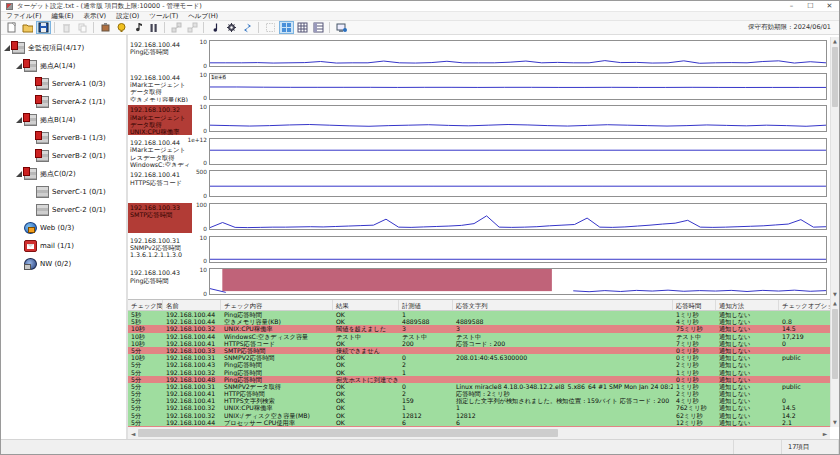 The image size is (840, 455). What do you see at coordinates (160, 185) in the screenshot?
I see `chart-label: 192.168.100.41HTTPS応答コード` at bounding box center [160, 185].